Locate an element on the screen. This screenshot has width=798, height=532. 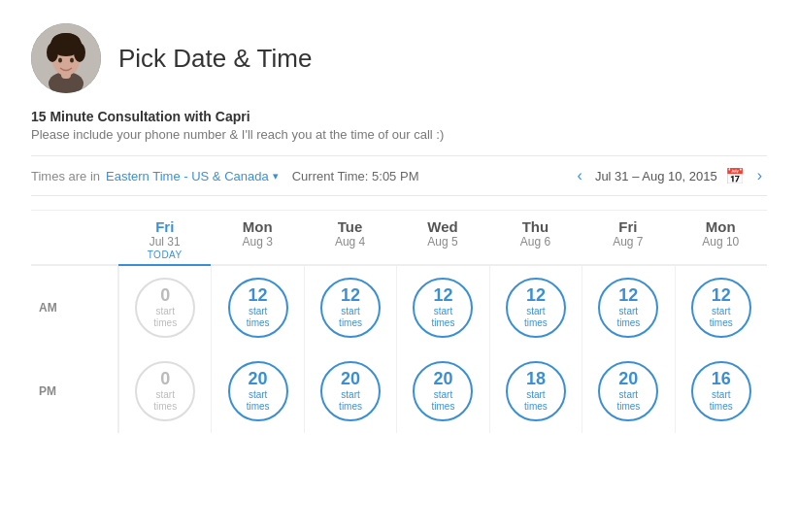
page-title: Pick Date & Time is located at coordinates (216, 58).